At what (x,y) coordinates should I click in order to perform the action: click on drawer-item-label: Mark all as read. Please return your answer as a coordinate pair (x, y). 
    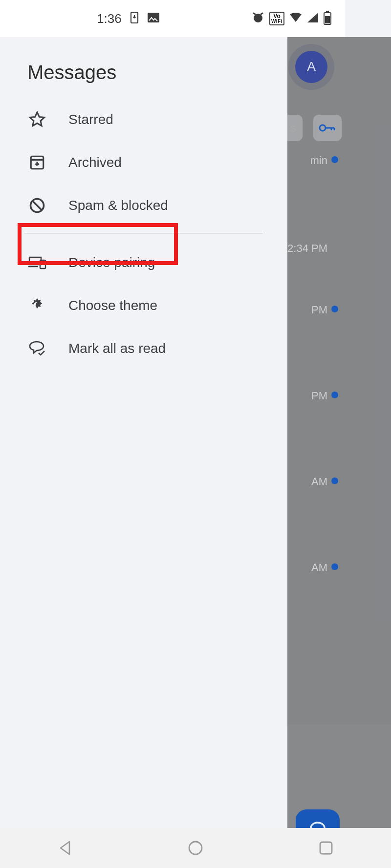
    Looking at the image, I should click on (117, 349).